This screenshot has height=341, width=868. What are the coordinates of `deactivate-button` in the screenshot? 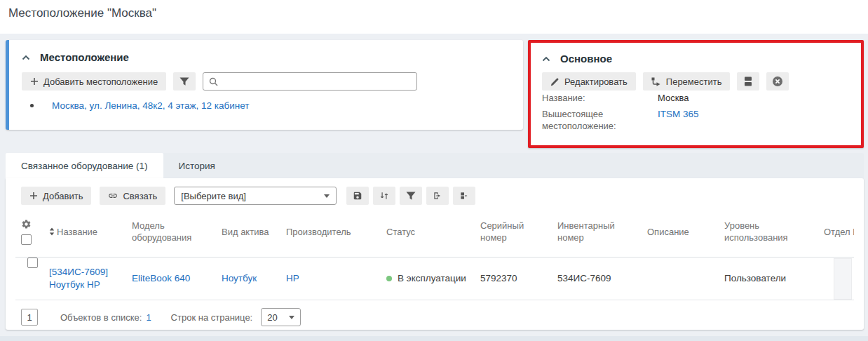 It's located at (778, 81).